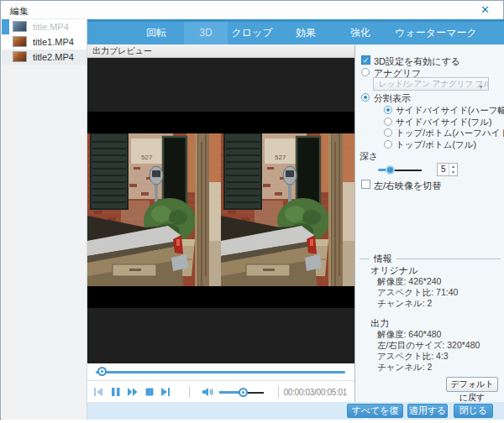 The width and height of the screenshot is (504, 423). What do you see at coordinates (474, 411) in the screenshot?
I see `close-button: 閉じる` at bounding box center [474, 411].